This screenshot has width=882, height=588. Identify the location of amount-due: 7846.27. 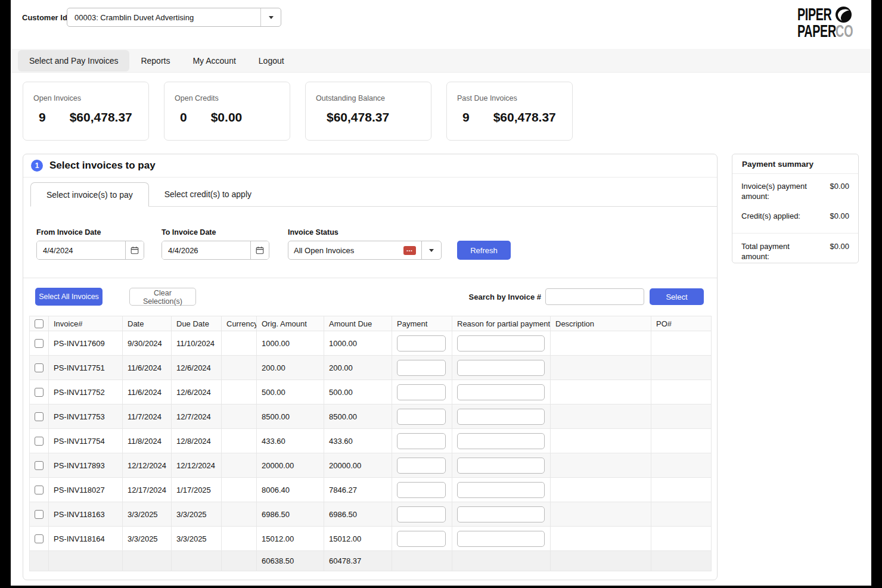
(358, 490).